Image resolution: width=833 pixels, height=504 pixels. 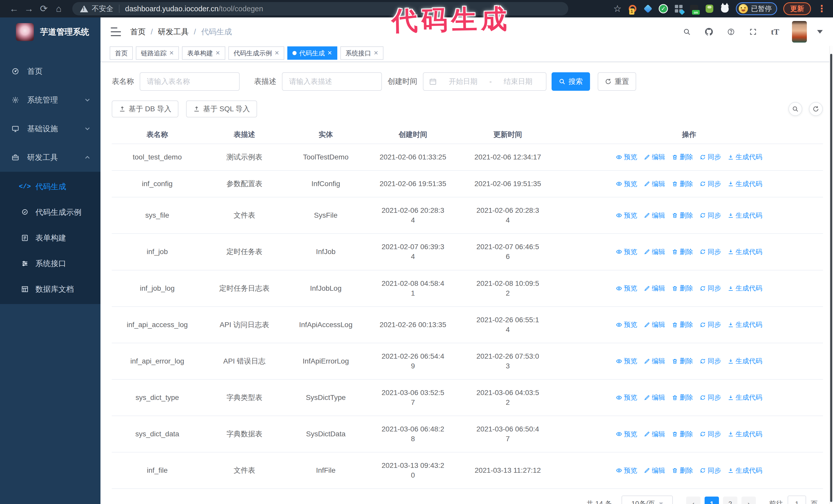 I want to click on paused-extension-badge: 已暂停, so click(x=757, y=9).